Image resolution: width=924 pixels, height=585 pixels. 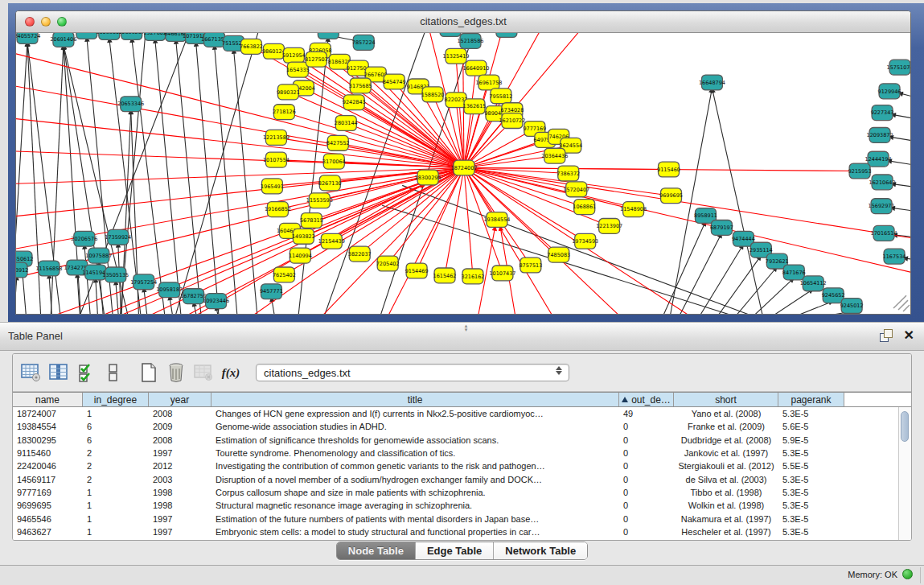 I want to click on graph-node: 8454749, so click(x=394, y=82).